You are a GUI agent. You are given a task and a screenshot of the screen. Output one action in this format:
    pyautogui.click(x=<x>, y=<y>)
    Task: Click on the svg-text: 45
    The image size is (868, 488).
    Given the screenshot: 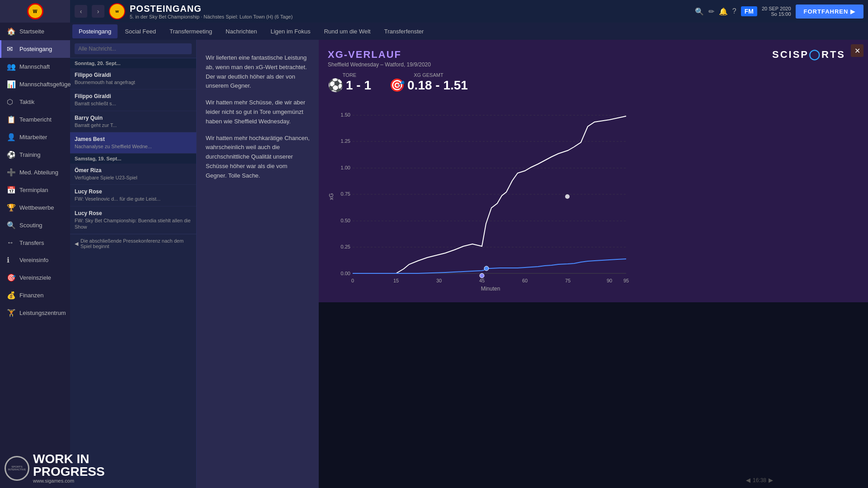 What is the action you would take?
    pyautogui.click(x=482, y=281)
    